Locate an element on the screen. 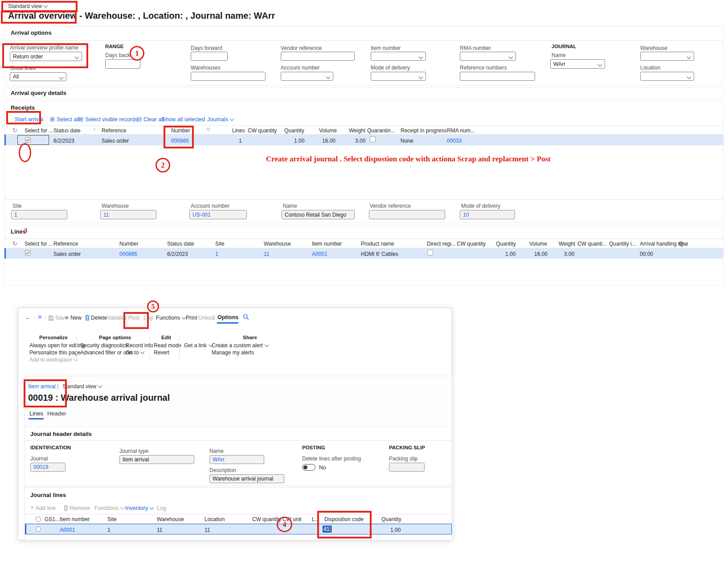  jl-functions-menu: Functions is located at coordinates (109, 508).